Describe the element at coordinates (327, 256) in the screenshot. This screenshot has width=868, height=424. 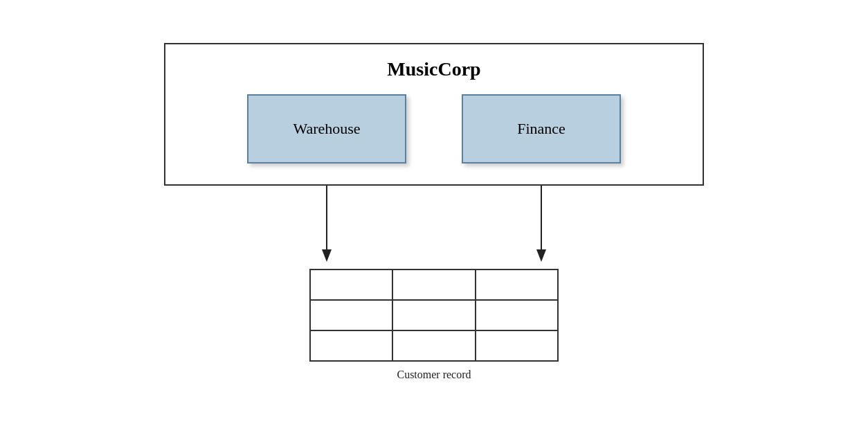
I see `warehouse-arrow-head` at that location.